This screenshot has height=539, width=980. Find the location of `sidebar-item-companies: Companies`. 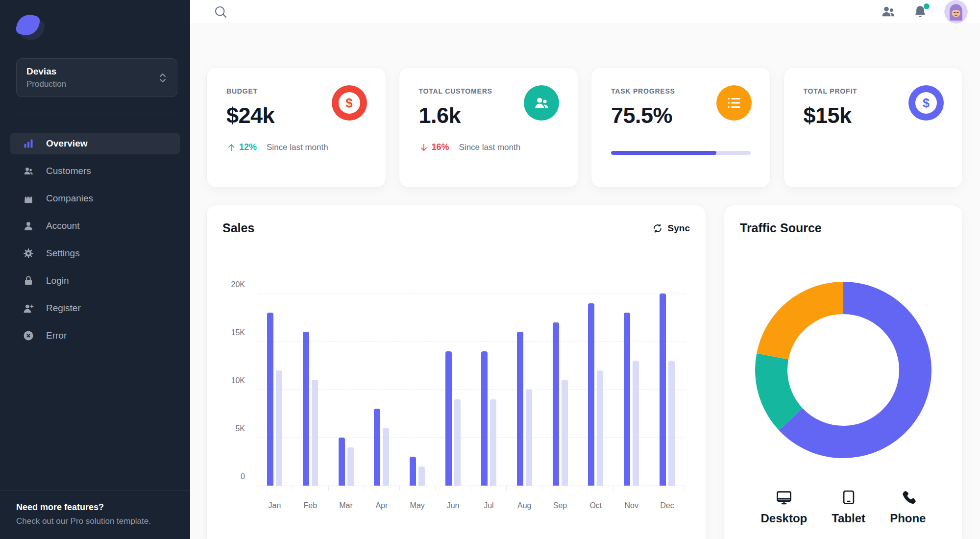

sidebar-item-companies: Companies is located at coordinates (95, 198).